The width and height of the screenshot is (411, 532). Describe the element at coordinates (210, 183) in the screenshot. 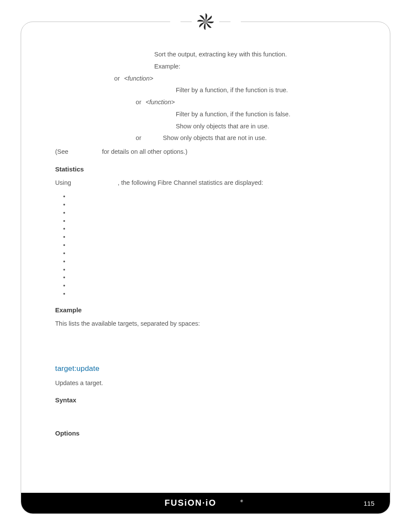

I see `stats-intro: Using , the following Fibre Channel stat…` at that location.